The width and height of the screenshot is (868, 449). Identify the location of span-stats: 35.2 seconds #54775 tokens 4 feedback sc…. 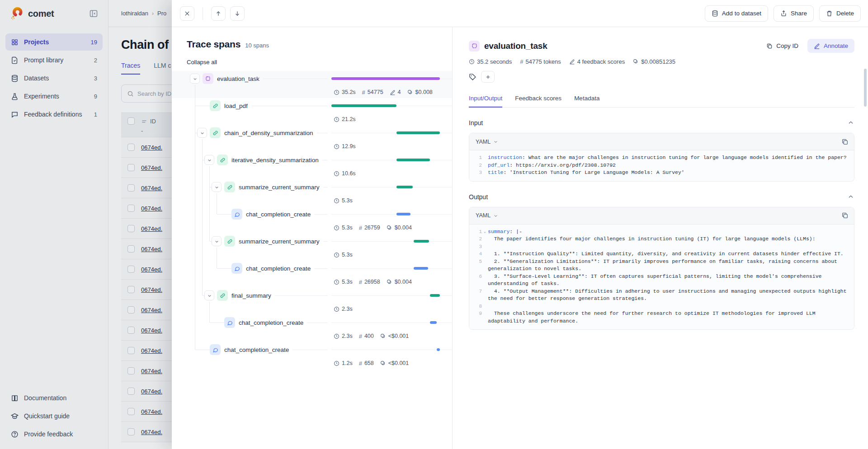
(662, 61).